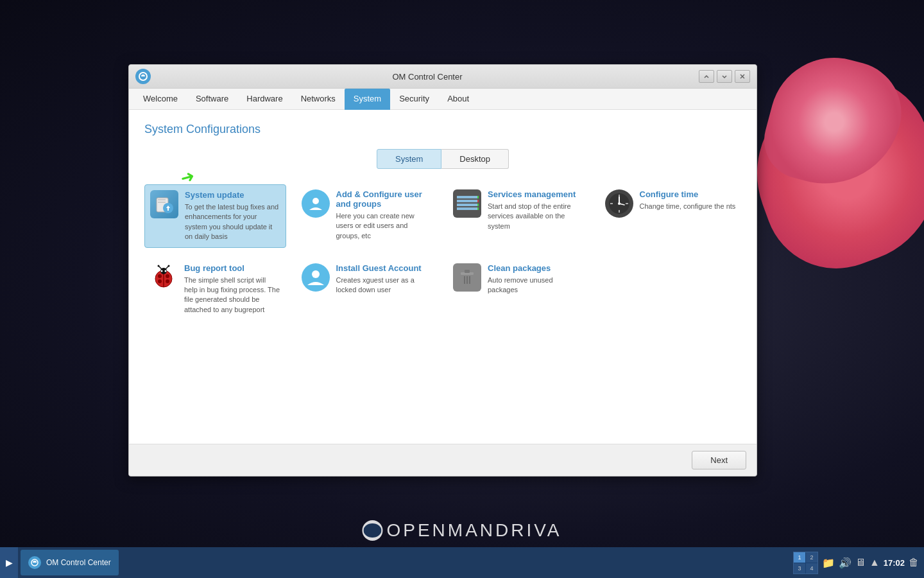 This screenshot has height=578, width=924. Describe the element at coordinates (443, 130) in the screenshot. I see `page-title: System Configurations` at that location.